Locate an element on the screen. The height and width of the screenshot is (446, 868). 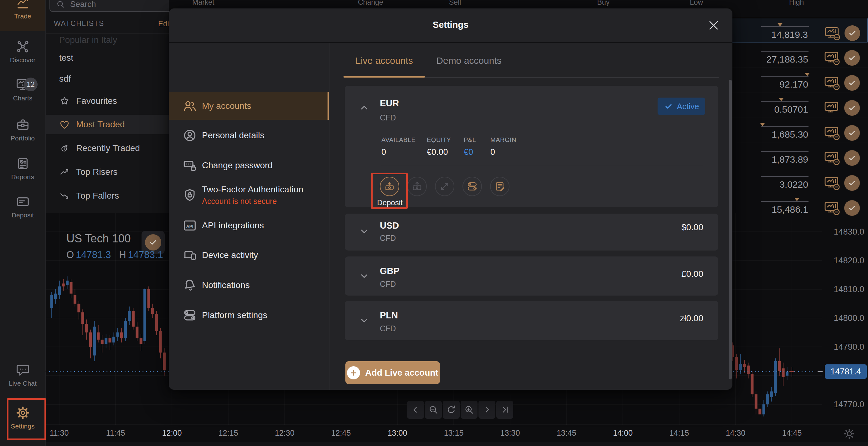
plus-circle-icon is located at coordinates (354, 373).